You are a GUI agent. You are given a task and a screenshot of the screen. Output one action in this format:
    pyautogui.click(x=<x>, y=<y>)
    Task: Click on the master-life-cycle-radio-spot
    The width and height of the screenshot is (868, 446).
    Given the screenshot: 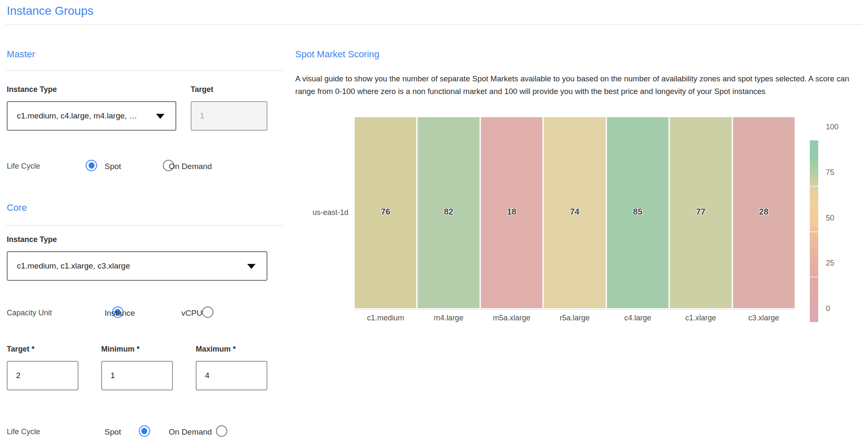 What is the action you would take?
    pyautogui.click(x=91, y=165)
    